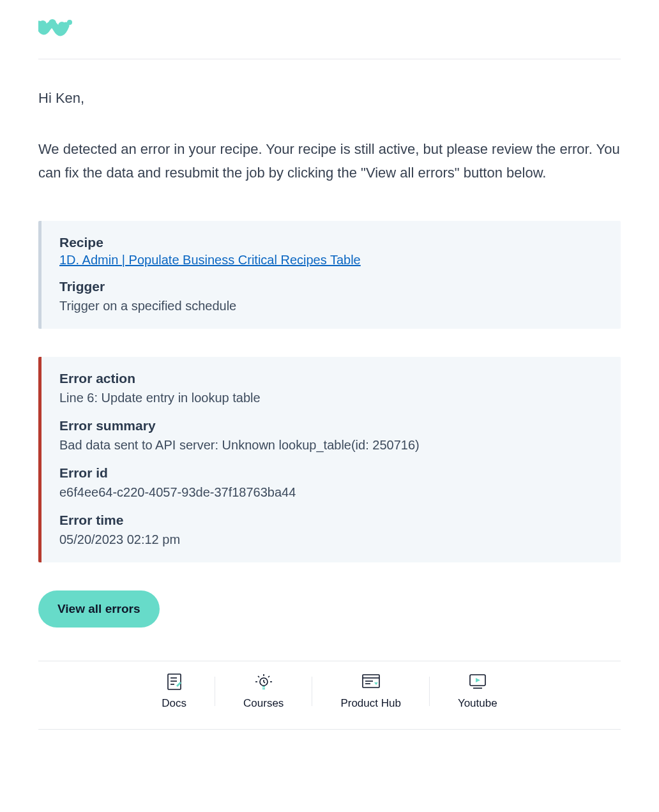  Describe the element at coordinates (330, 274) in the screenshot. I see `recipe-info-card: Recipe 1D. Admin | Populate Business Cri…` at that location.